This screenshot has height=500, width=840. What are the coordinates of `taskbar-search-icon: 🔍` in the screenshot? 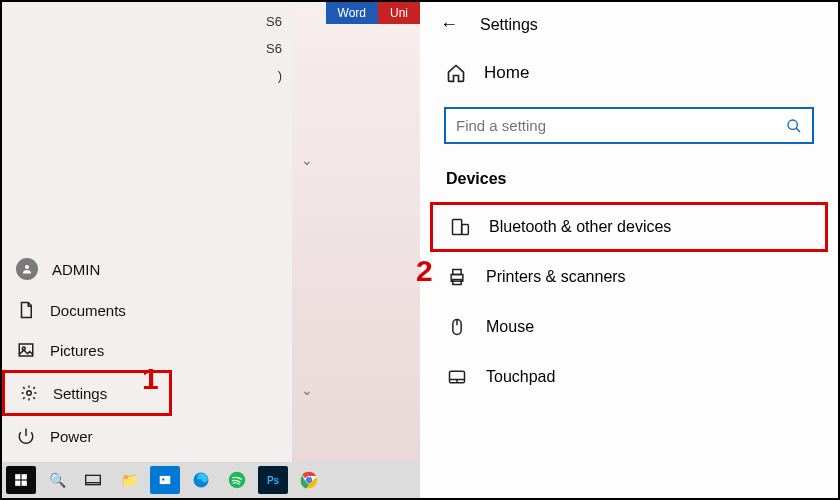 It's located at (57, 480).